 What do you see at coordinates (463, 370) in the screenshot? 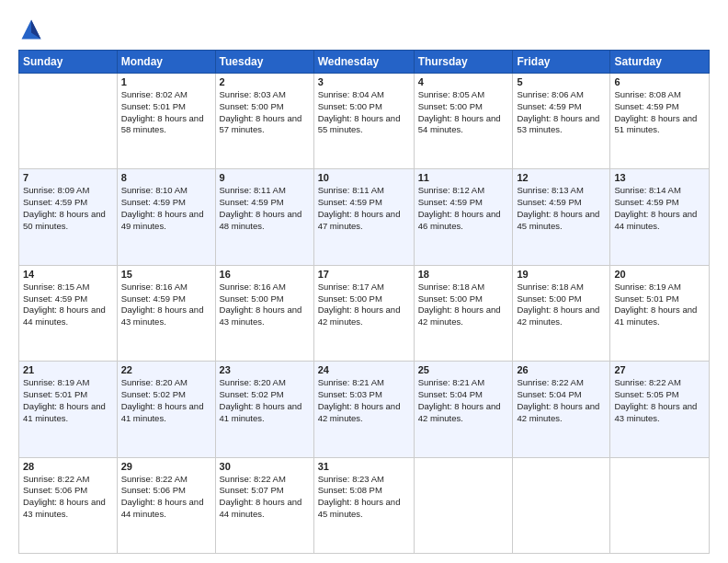
I see `day-number: 25` at bounding box center [463, 370].